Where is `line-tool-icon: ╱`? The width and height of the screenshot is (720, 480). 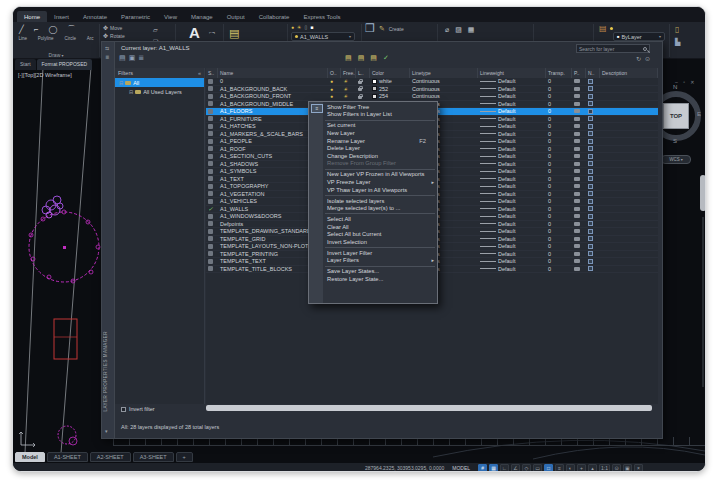
line-tool-icon: ╱ is located at coordinates (22, 30).